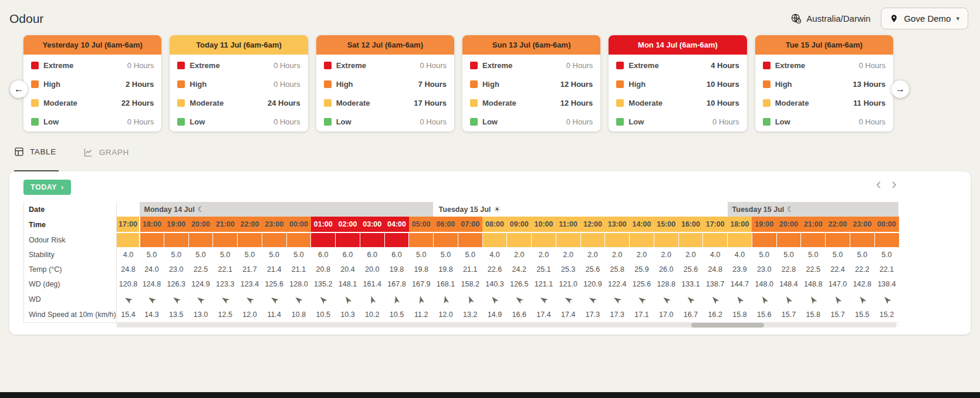 This screenshot has width=980, height=398. I want to click on wind-speed-value: 12.0, so click(250, 315).